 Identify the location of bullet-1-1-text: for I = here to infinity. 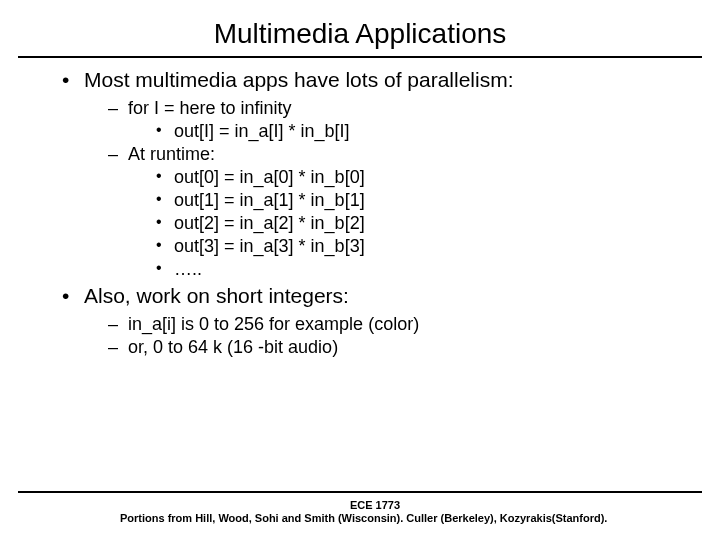
(210, 108).